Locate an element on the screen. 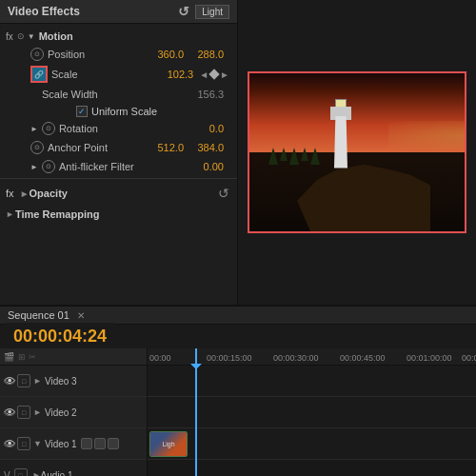 This screenshot has height=476, width=476. anti-flicker-label: Anti-flicker Filter is located at coordinates (124, 167).